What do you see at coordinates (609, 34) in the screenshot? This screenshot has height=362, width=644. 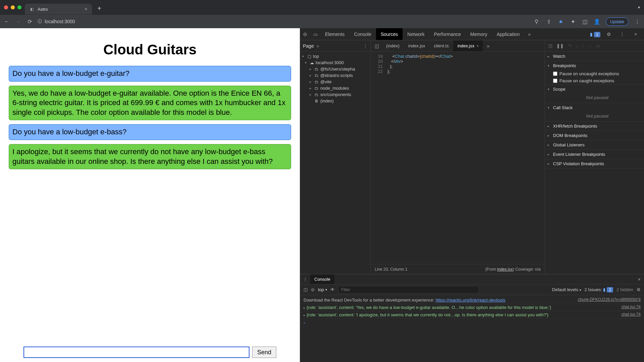 I see `settings-icon: ⚙` at bounding box center [609, 34].